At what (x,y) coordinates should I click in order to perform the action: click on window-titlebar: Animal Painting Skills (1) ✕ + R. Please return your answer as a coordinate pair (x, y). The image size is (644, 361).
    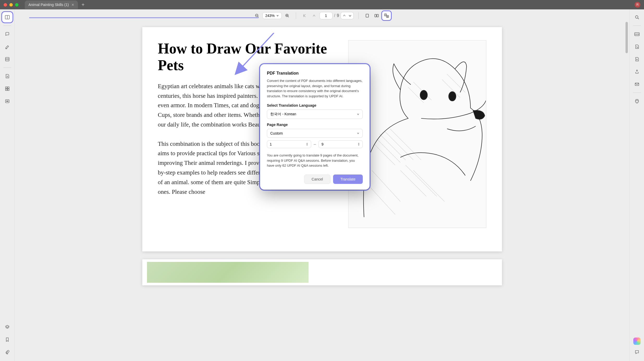
    Looking at the image, I should click on (322, 5).